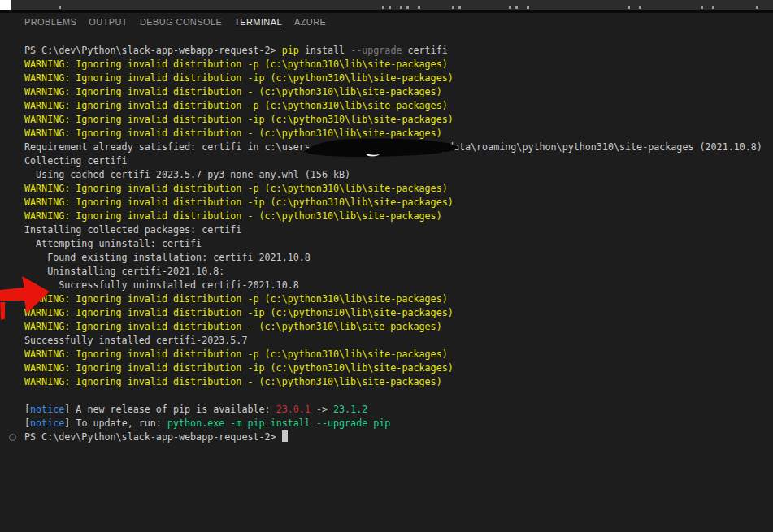 This screenshot has height=532, width=773. Describe the element at coordinates (167, 257) in the screenshot. I see `terminal-text-segment: Found existing installation: certifi 202…` at that location.